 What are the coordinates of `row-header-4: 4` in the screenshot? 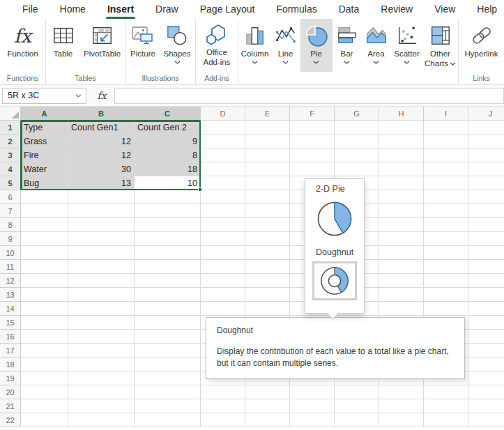 It's located at (10, 169).